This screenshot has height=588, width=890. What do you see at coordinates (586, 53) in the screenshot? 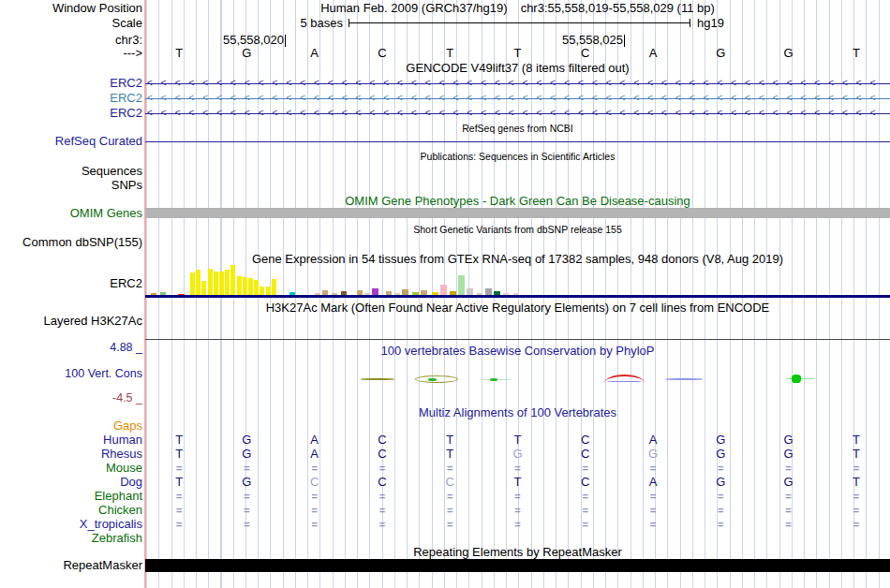
I see `base-letter: C` at bounding box center [586, 53].